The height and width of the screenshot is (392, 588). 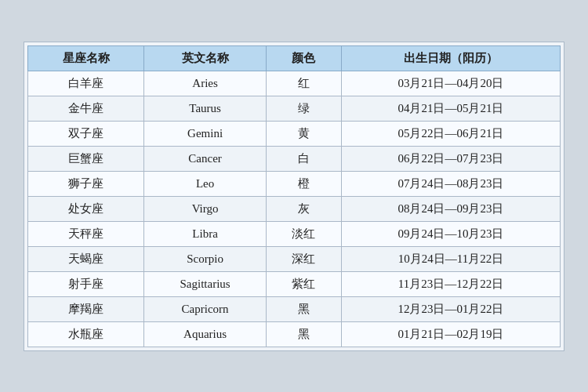 What do you see at coordinates (295, 209) in the screenshot?
I see `table-row: 处女座Virgo灰08月24日—09月23日` at bounding box center [295, 209].